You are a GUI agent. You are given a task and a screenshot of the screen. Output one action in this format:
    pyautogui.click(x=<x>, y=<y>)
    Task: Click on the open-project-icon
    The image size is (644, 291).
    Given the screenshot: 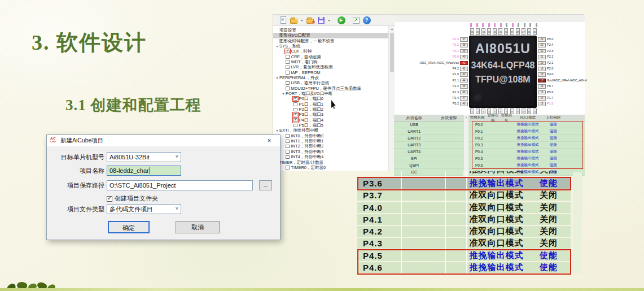 What is the action you would take?
    pyautogui.click(x=293, y=20)
    